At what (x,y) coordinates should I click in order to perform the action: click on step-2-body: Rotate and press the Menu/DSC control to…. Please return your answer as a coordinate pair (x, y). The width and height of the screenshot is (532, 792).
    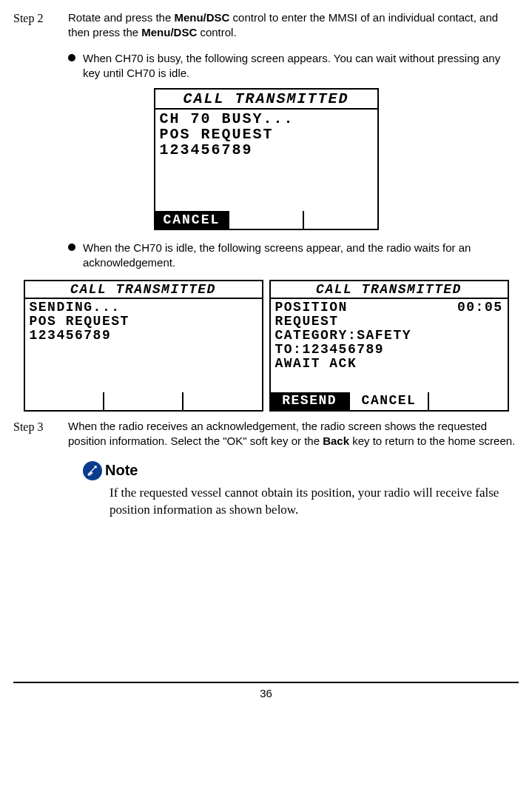
    Looking at the image, I should click on (293, 25).